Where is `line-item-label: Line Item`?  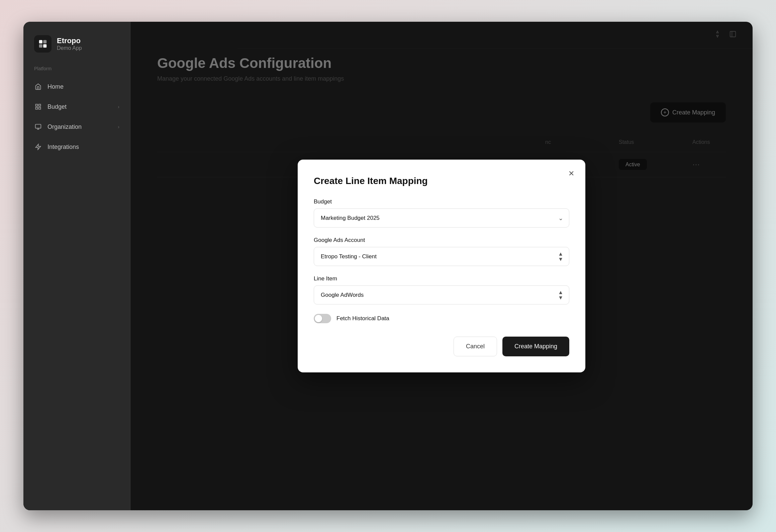
line-item-label: Line Item is located at coordinates (442, 279).